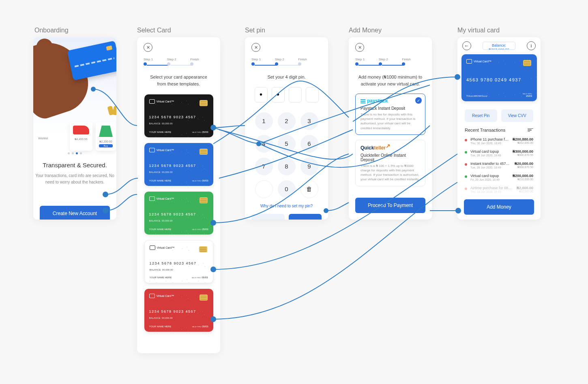  I want to click on shoe-icon, so click(81, 130).